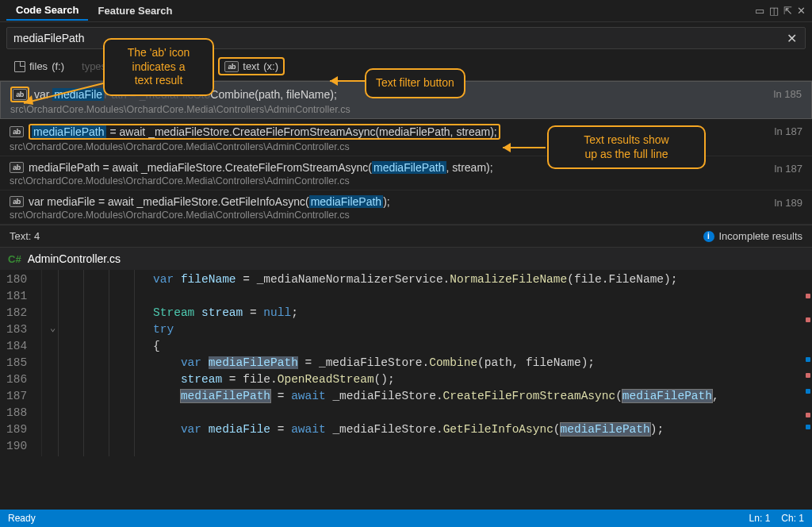 The width and height of the screenshot is (812, 527). I want to click on file-icon, so click(20, 67).